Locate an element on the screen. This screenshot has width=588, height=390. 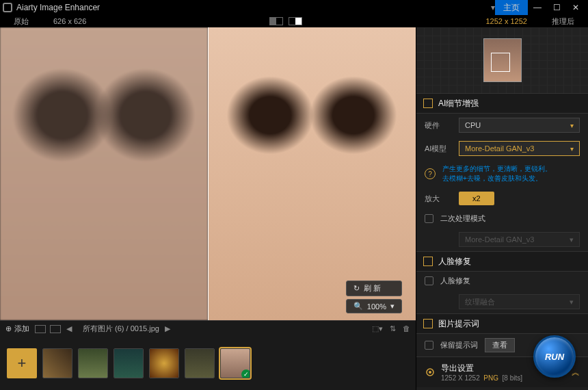
nav-next-icon: ▶ is located at coordinates (168, 328).